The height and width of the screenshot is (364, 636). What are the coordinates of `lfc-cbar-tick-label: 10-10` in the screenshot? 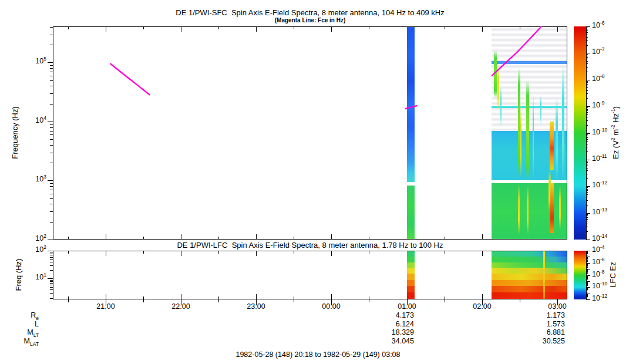 It's located at (600, 287).